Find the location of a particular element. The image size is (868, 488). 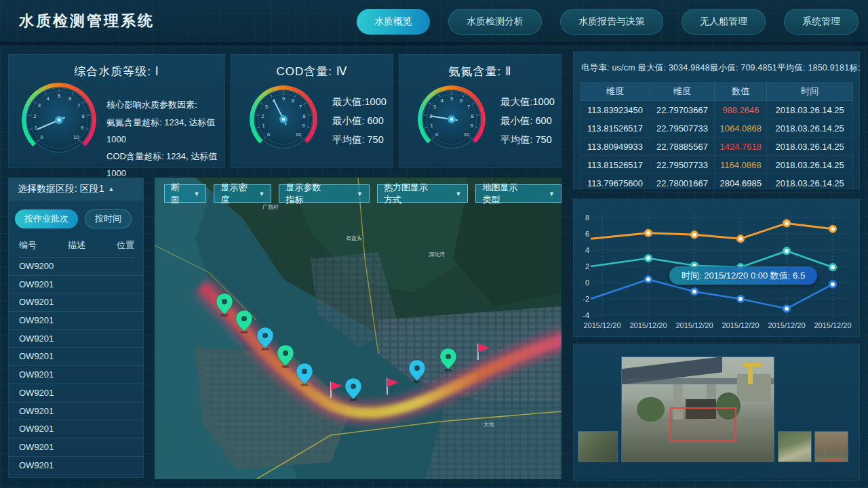

site-photo-main is located at coordinates (698, 409).